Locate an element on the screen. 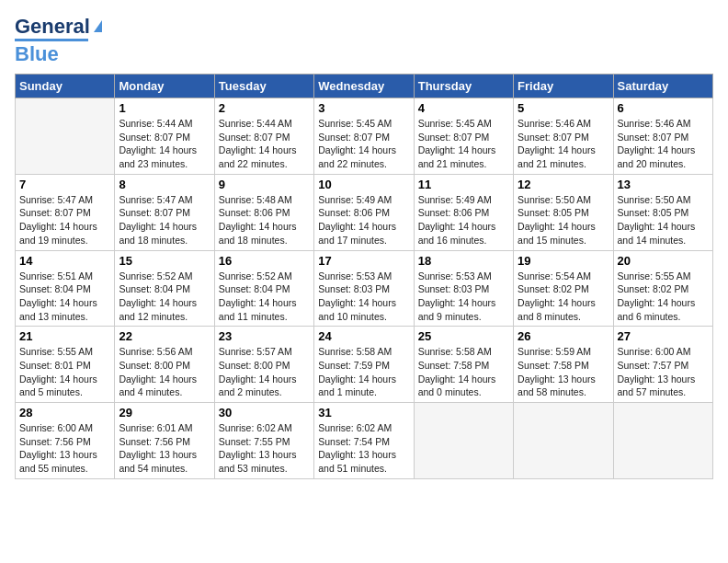 This screenshot has width=728, height=563. cell-info: Sunrise: 6:00 AM Sunset: 7:57 PM Dayligh… is located at coordinates (664, 372).